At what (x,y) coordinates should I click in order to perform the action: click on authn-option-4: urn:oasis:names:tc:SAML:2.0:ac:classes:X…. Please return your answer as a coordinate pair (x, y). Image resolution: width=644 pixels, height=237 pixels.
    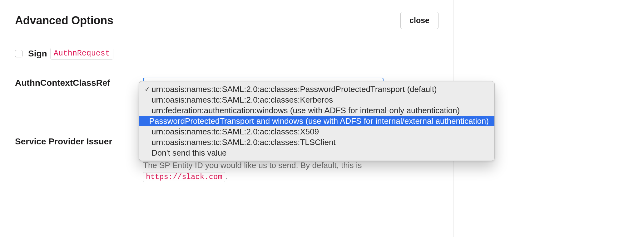
    Looking at the image, I should click on (317, 132).